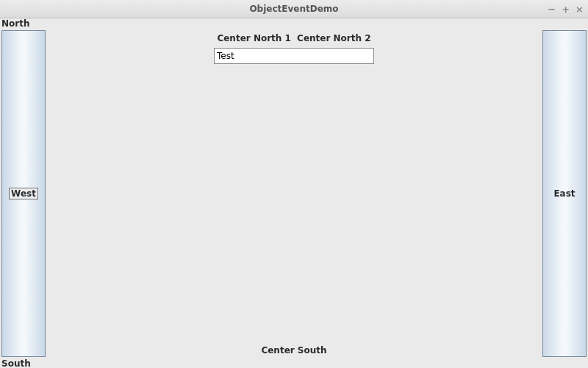 The height and width of the screenshot is (368, 588). Describe the element at coordinates (566, 9) in the screenshot. I see `window-controls: − + ×` at that location.